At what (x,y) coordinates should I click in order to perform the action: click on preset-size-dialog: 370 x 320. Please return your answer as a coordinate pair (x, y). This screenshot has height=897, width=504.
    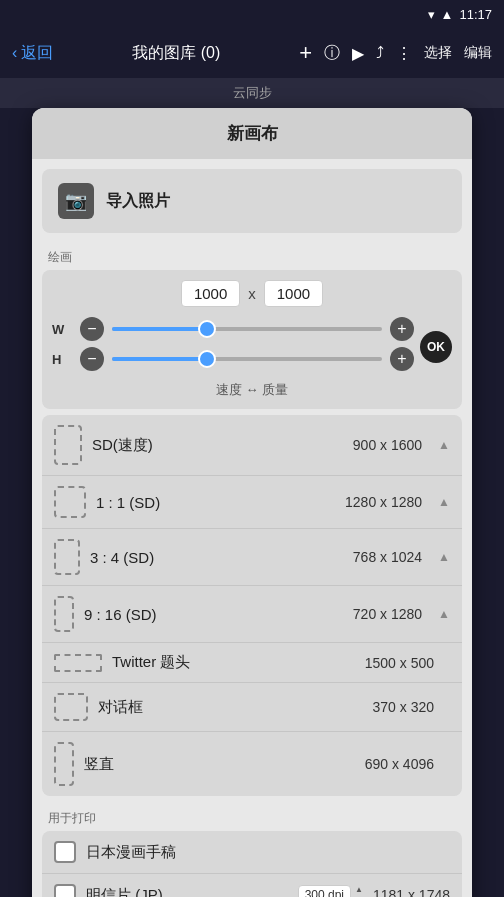
    Looking at the image, I should click on (404, 707).